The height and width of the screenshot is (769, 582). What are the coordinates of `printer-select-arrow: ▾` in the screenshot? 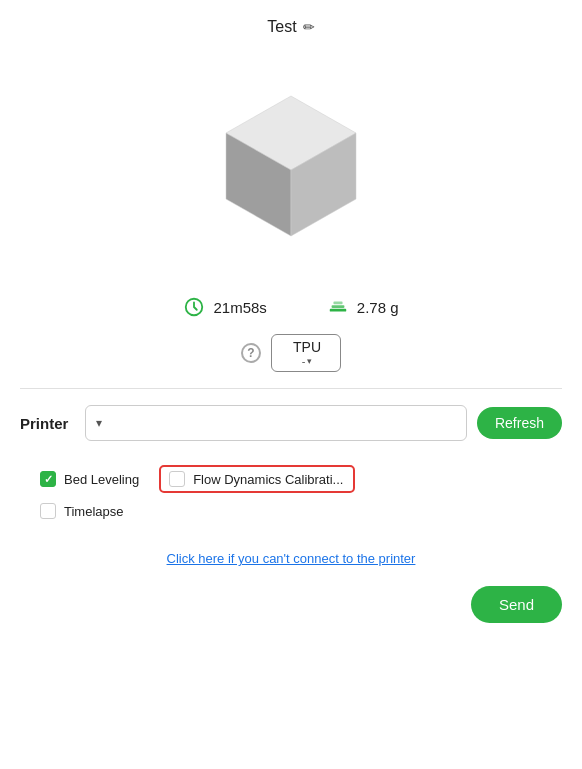 It's located at (99, 423).